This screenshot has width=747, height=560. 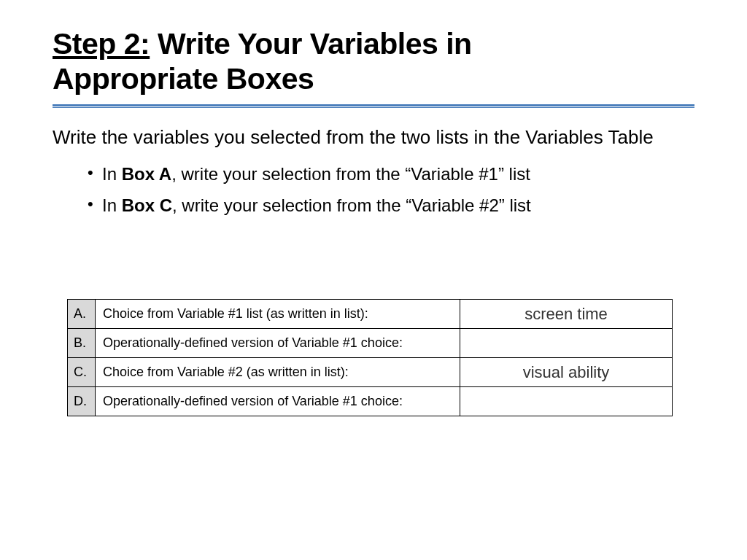 What do you see at coordinates (371, 402) in the screenshot?
I see `table-row: D. Operationally-defined version of Vari…` at bounding box center [371, 402].